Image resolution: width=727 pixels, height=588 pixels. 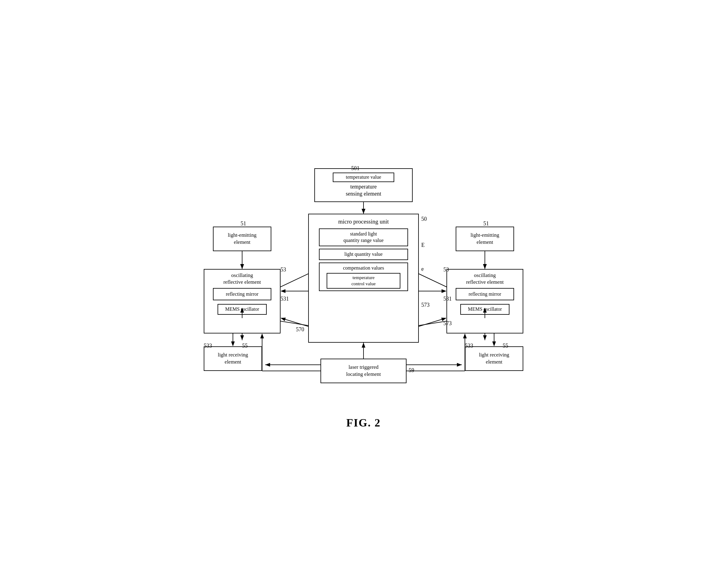 I want to click on ref-53-right: 53, so click(x=446, y=270).